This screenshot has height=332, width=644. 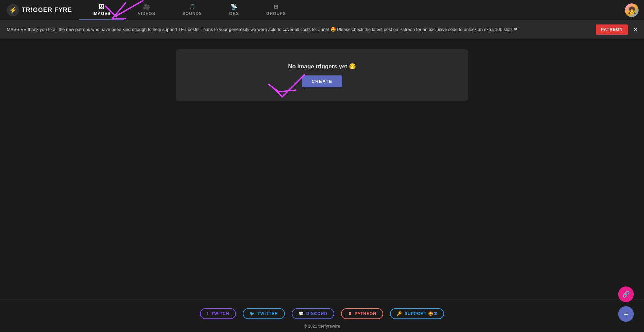 I want to click on images-icon: 🖼, so click(x=101, y=7).